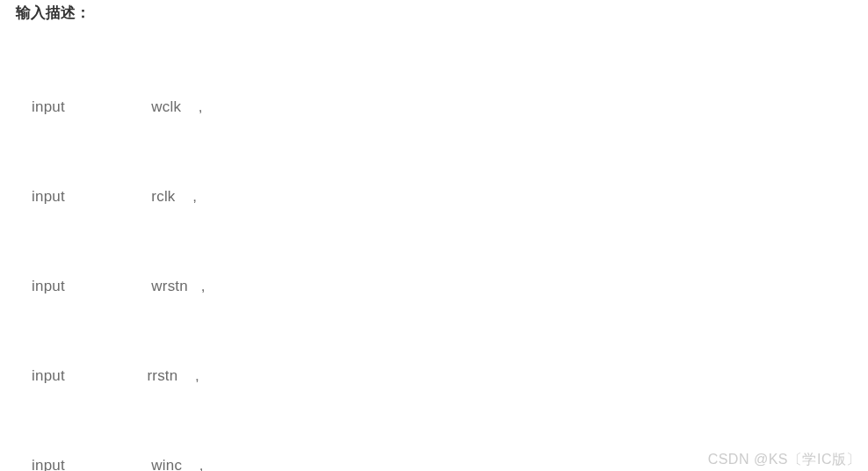  I want to click on code-line: input rclk ,, so click(442, 197).